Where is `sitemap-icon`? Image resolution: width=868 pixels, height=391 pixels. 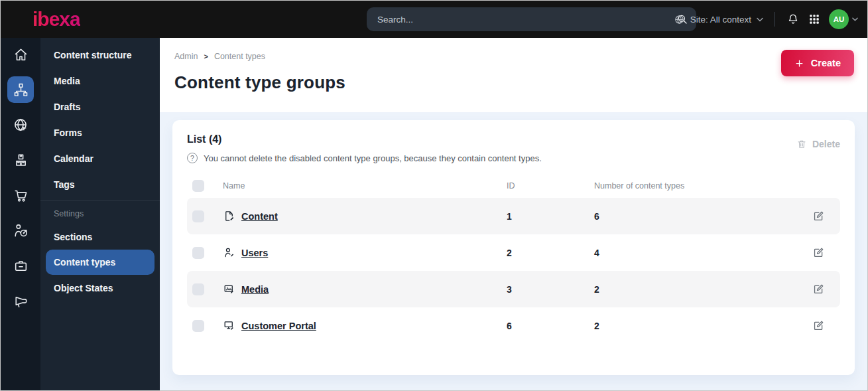
sitemap-icon is located at coordinates (21, 90).